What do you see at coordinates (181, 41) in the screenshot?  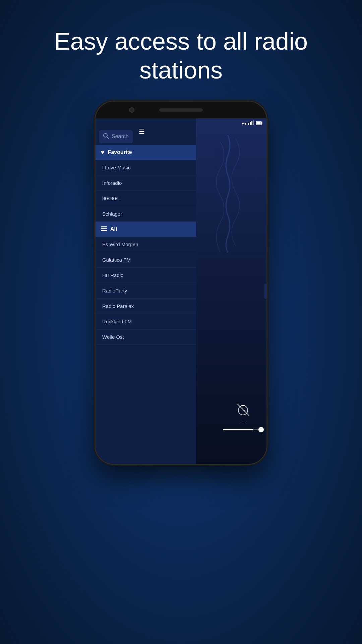 I see `headline-line1: Easy access to all radio` at bounding box center [181, 41].